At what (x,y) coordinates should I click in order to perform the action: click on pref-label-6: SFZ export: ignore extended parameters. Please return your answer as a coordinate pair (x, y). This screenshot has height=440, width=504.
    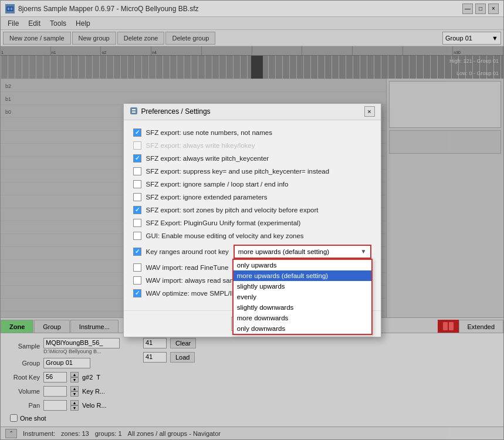
    Looking at the image, I should click on (207, 197).